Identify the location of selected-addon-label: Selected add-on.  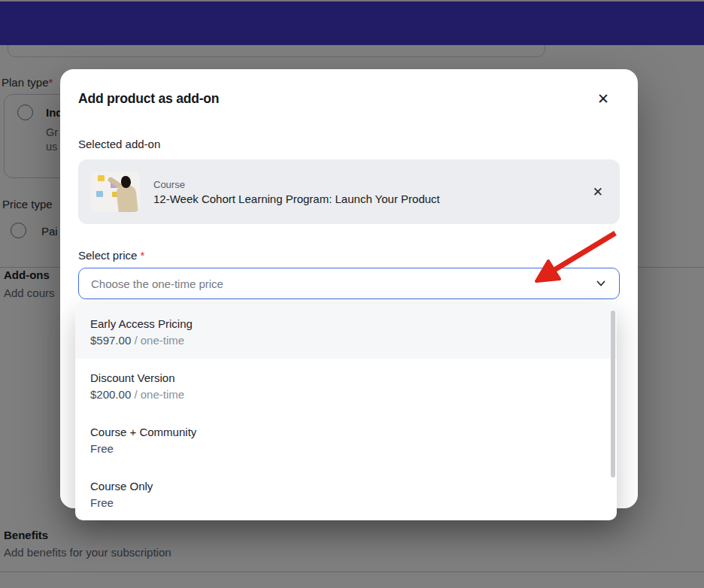
(349, 144).